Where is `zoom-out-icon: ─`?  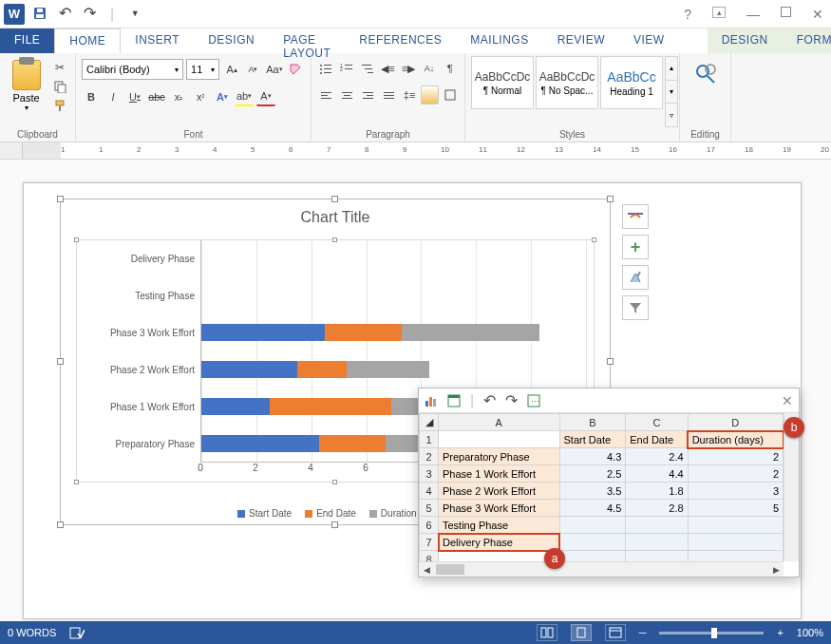
zoom-out-icon: ─ is located at coordinates (643, 633).